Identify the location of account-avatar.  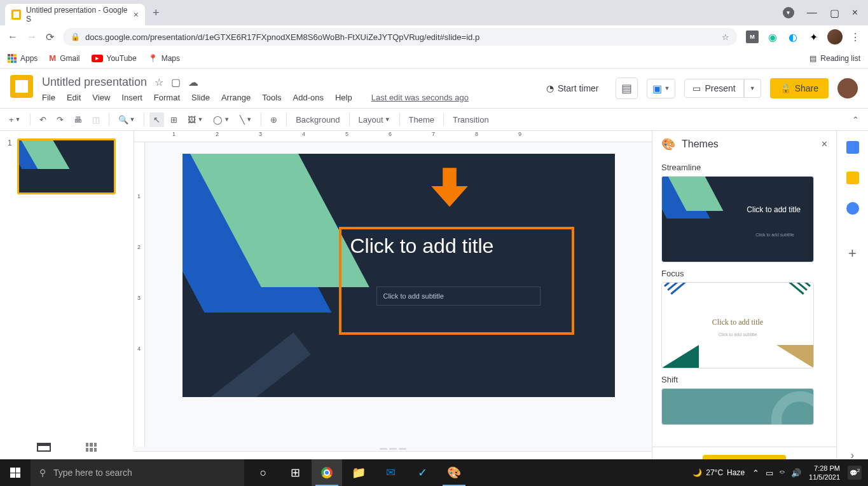
(848, 88).